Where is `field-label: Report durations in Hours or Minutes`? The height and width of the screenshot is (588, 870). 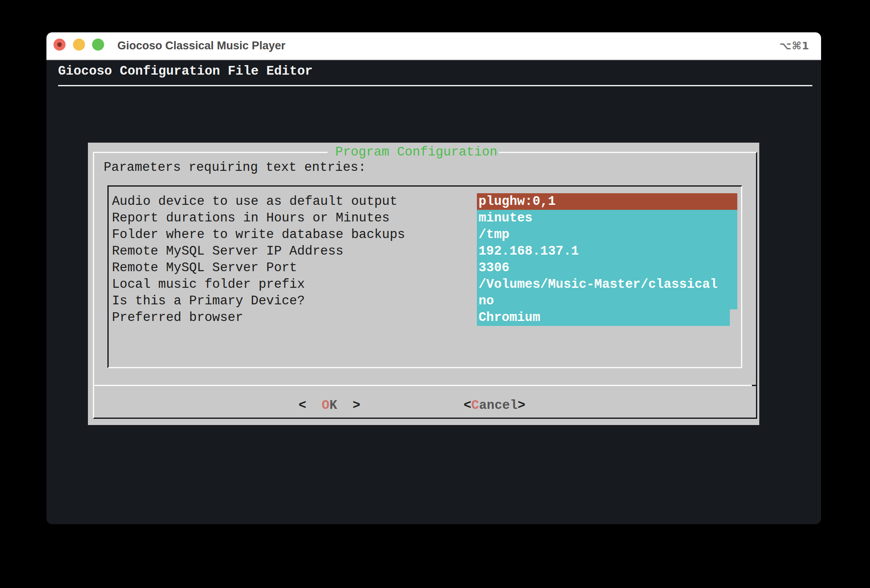
field-label: Report durations in Hours or Minutes is located at coordinates (251, 218).